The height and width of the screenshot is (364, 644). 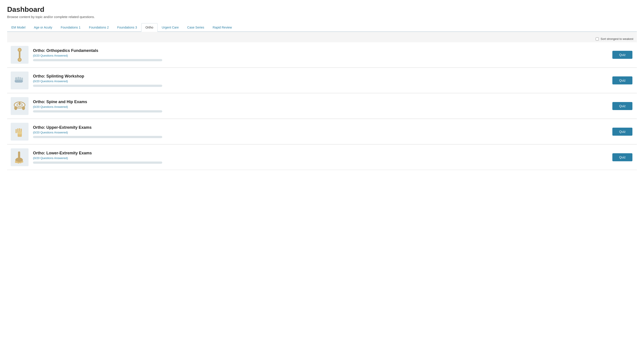 What do you see at coordinates (20, 106) in the screenshot?
I see `course-thumb-ortho-spine-hip` at bounding box center [20, 106].